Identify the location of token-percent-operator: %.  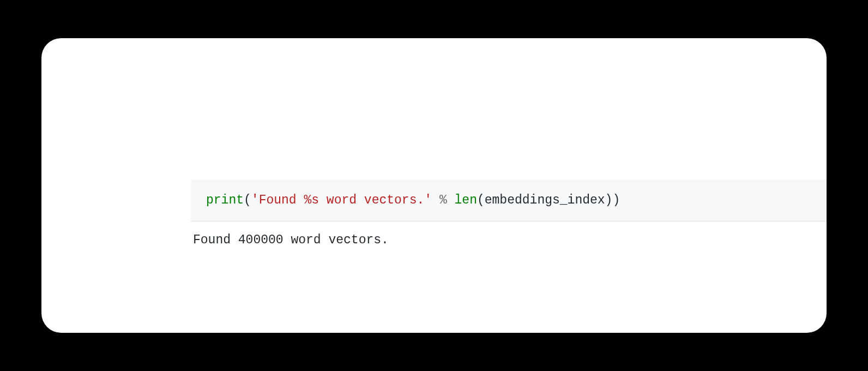
(443, 200).